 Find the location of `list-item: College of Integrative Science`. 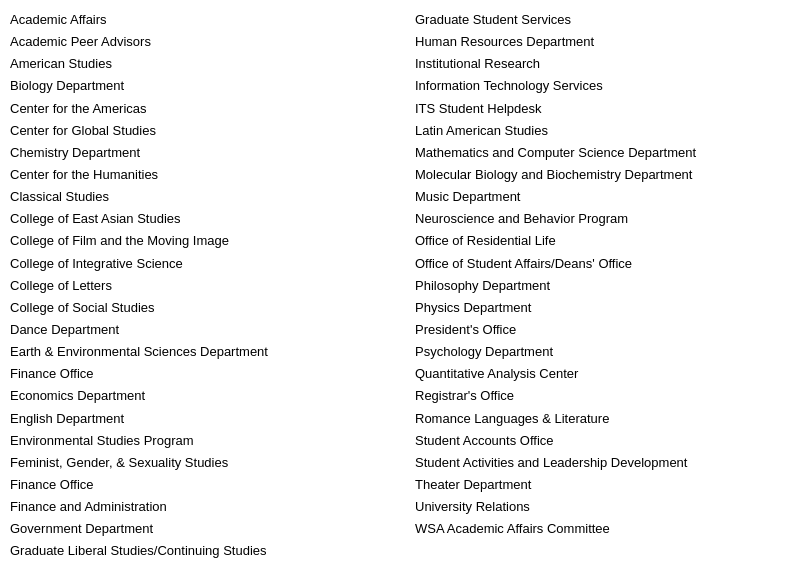

list-item: College of Integrative Science is located at coordinates (198, 264).